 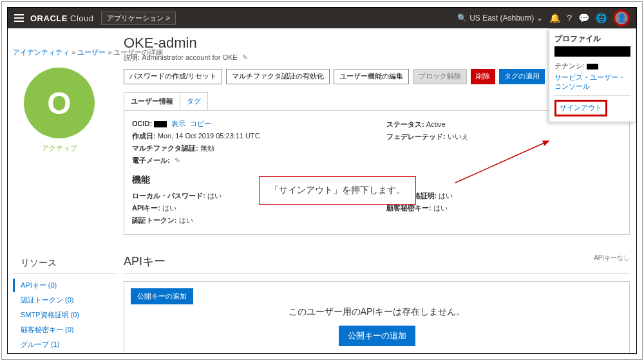 What do you see at coordinates (214, 196) in the screenshot?
I see `local-pw-value: はい` at bounding box center [214, 196].